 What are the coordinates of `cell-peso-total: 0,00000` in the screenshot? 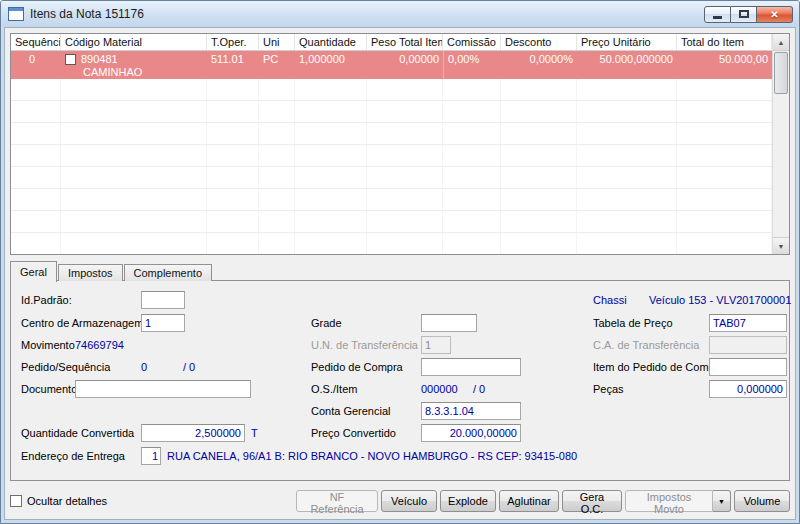 It's located at (405, 65).